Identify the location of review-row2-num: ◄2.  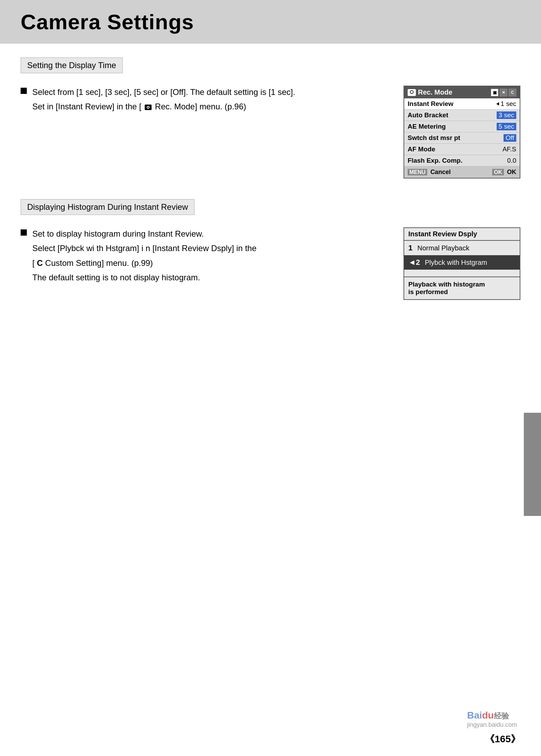
(414, 262).